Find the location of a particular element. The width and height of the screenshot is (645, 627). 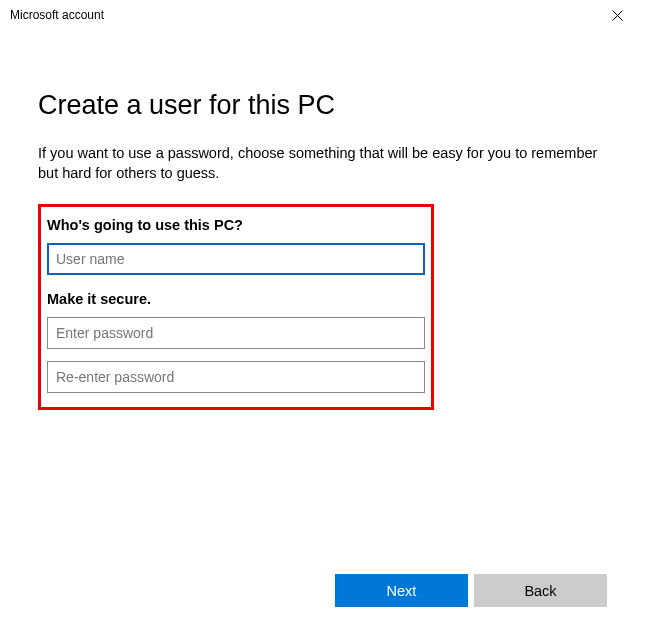

window-title: Microsoft account is located at coordinates (57, 15).